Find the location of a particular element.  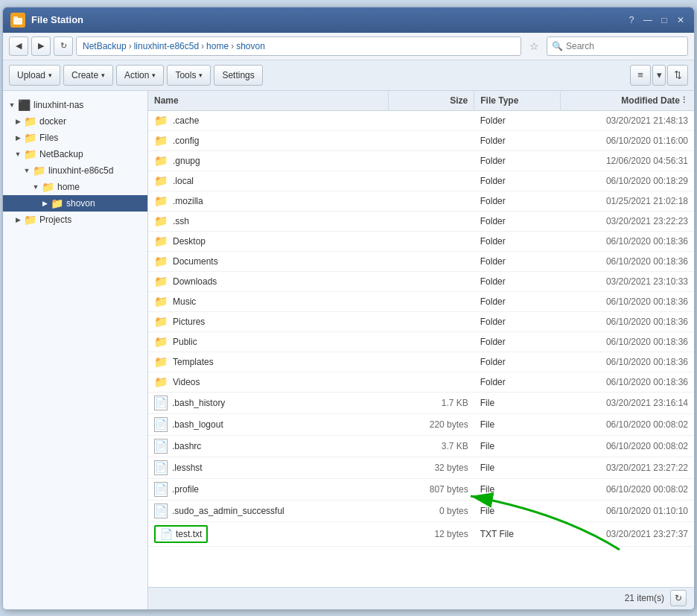

sidebar-item-netbackup: ▼ 📁 NetBackup is located at coordinates (75, 154).